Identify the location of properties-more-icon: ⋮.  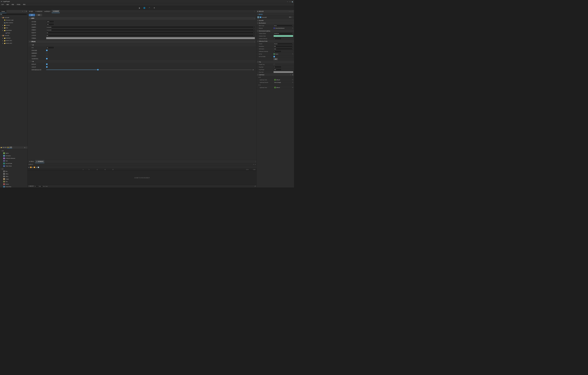
(293, 11).